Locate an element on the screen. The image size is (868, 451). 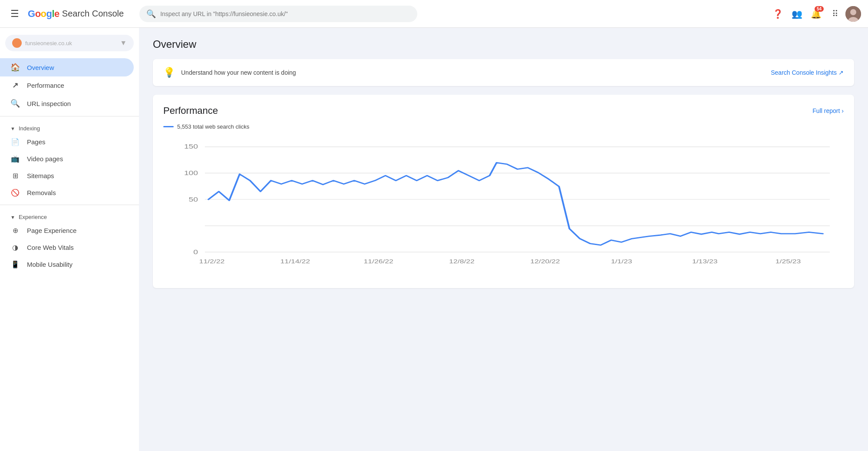
sidebar-label-overview: Overview is located at coordinates (41, 68).